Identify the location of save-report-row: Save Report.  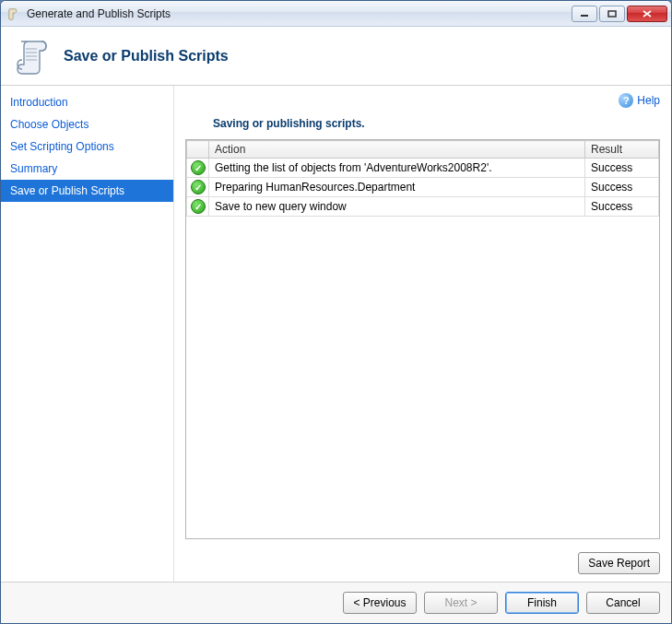
(422, 565).